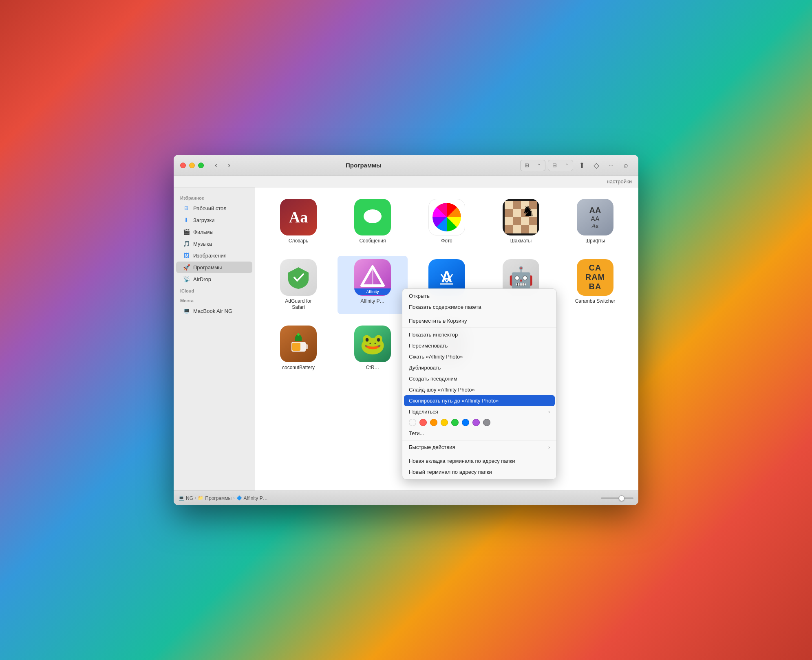 The height and width of the screenshot is (660, 812). Describe the element at coordinates (214, 279) in the screenshot. I see `sidebar-item-airdrop: 📡 AirDrop` at that location.